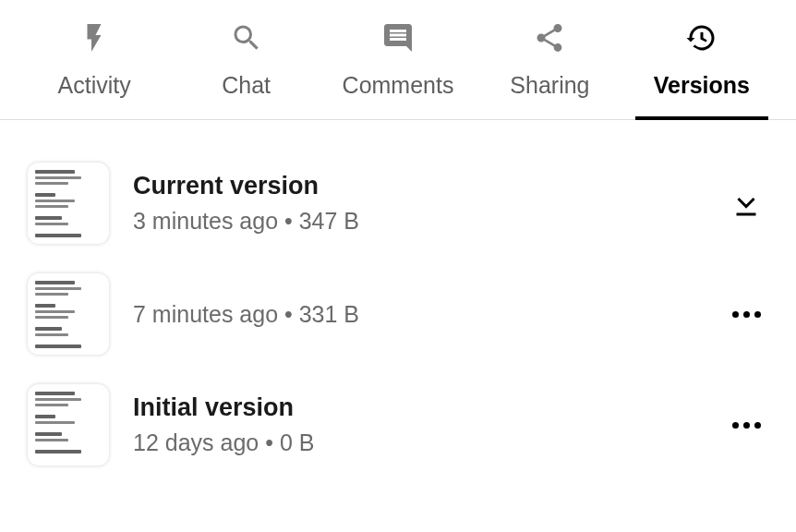  What do you see at coordinates (416, 314) in the screenshot?
I see `version-info: 7 minutes ago • 331 B` at bounding box center [416, 314].